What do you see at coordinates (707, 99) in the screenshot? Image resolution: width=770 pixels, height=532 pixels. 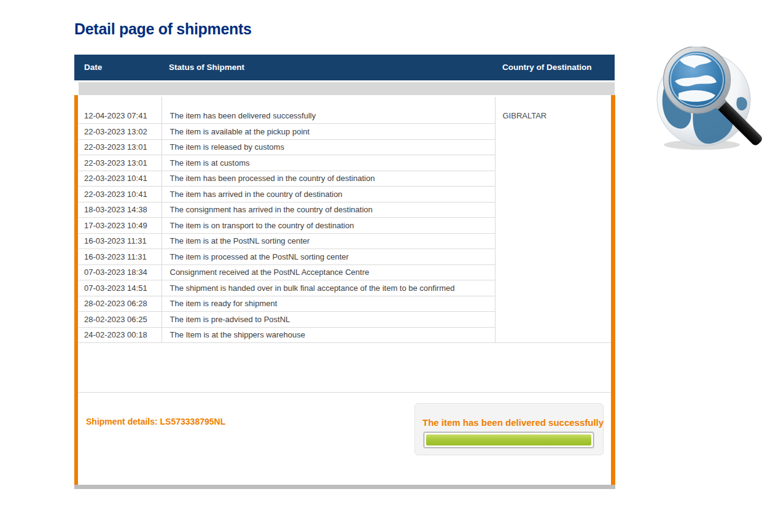 I see `globe-magnifier-icon` at bounding box center [707, 99].